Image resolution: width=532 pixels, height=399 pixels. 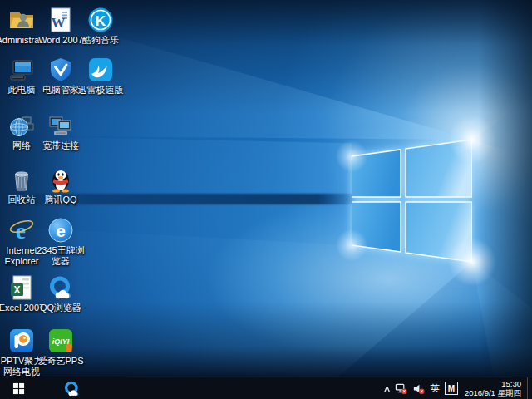 What do you see at coordinates (101, 27) in the screenshot?
I see `desktop-icon-kugou-music: K酷狗音乐` at bounding box center [101, 27].